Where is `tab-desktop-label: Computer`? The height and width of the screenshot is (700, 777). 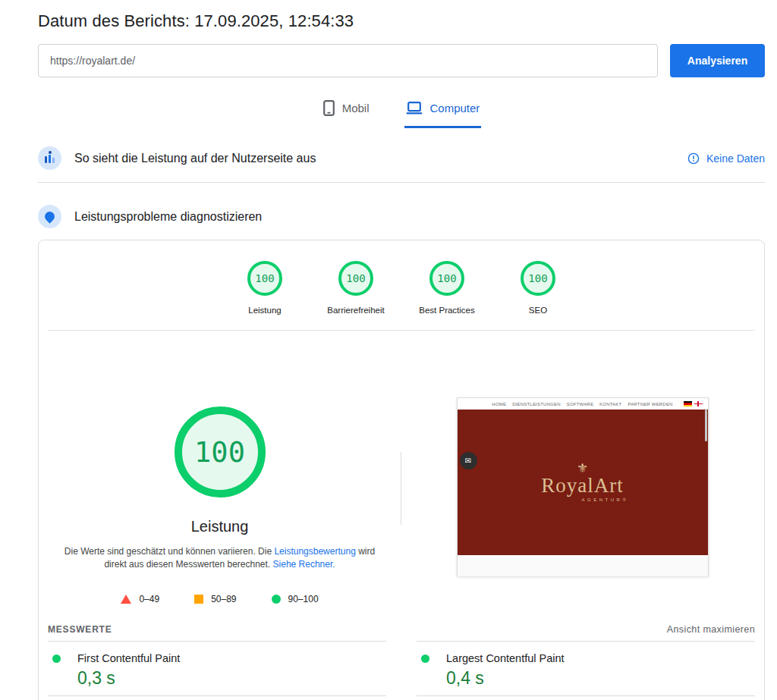
tab-desktop-label: Computer is located at coordinates (455, 108).